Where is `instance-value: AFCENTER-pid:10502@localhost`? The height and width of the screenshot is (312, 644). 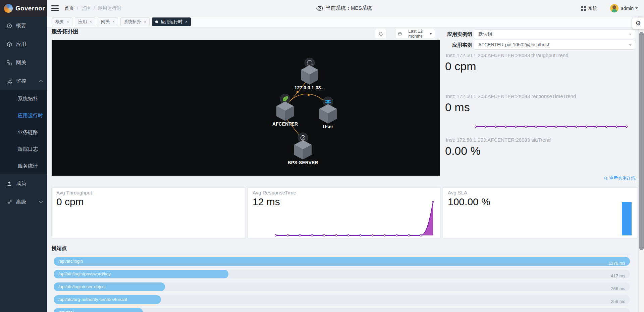 instance-value: AFCENTER-pid:10502@localhost is located at coordinates (514, 45).